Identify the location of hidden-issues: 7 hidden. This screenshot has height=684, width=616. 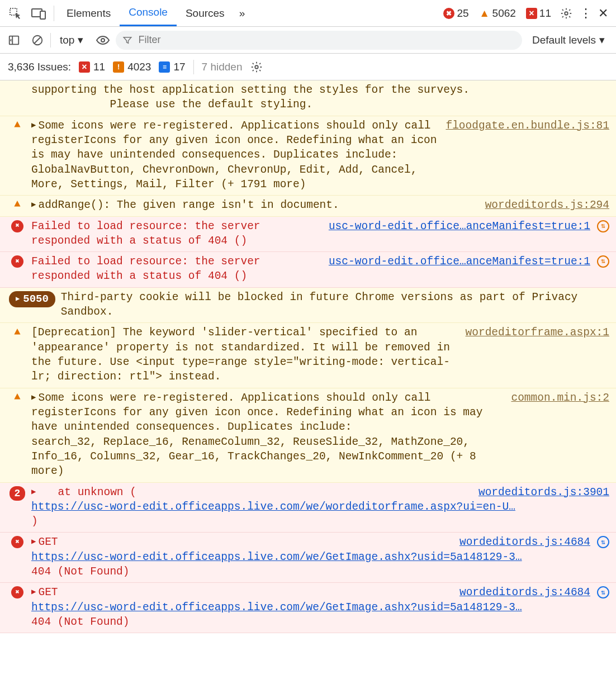
(222, 67).